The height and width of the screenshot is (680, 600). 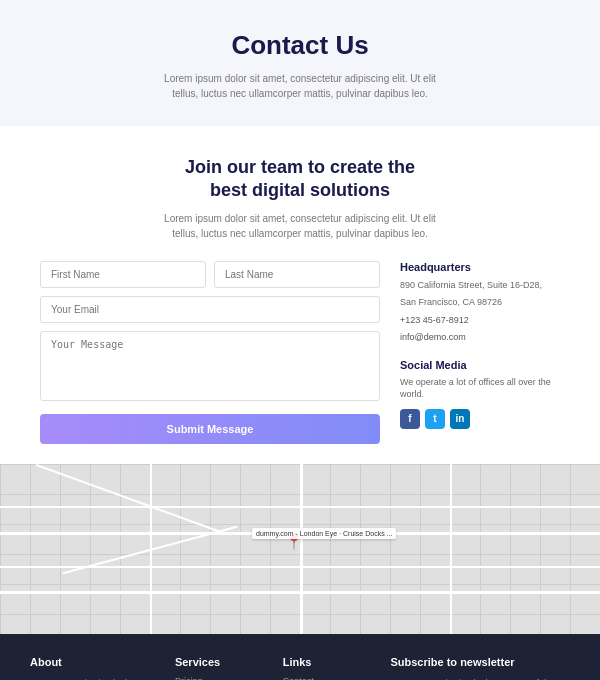 What do you see at coordinates (330, 662) in the screenshot?
I see `footer-links-title: Links` at bounding box center [330, 662].